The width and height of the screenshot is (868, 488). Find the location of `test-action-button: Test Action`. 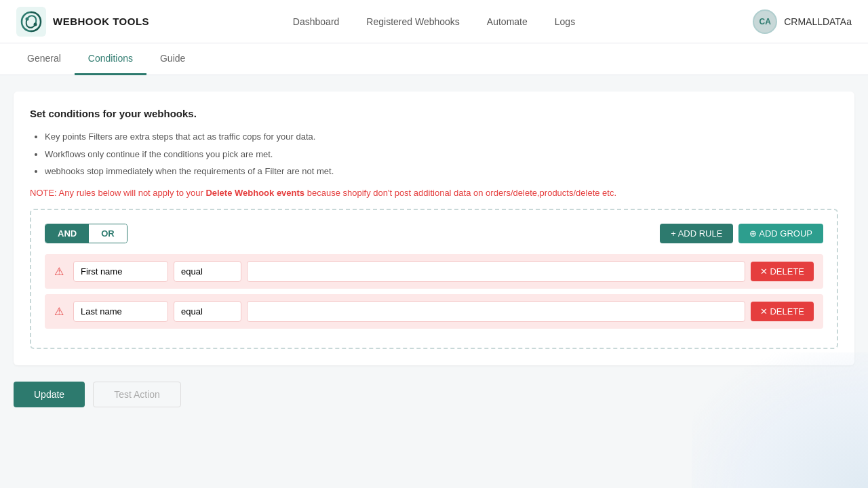

test-action-button: Test Action is located at coordinates (137, 394).